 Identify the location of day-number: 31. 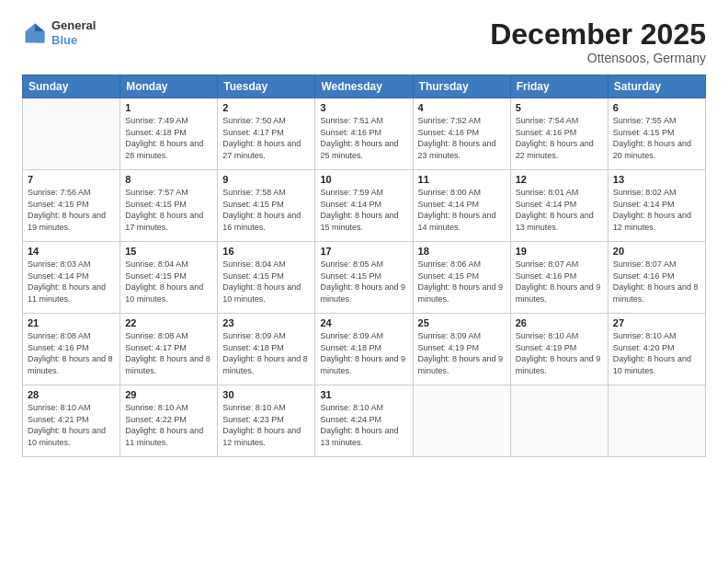
(364, 395).